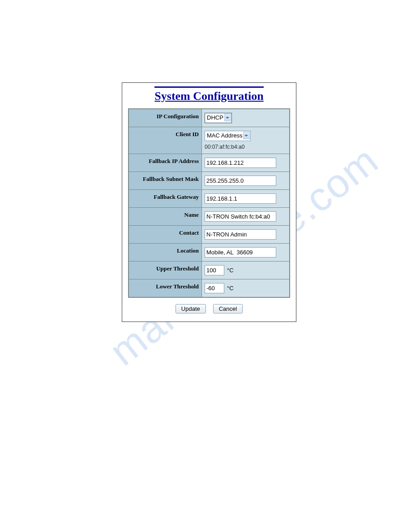 Image resolution: width=411 pixels, height=532 pixels. Describe the element at coordinates (165, 270) in the screenshot. I see `label-upper: Upper Threshold` at that location.